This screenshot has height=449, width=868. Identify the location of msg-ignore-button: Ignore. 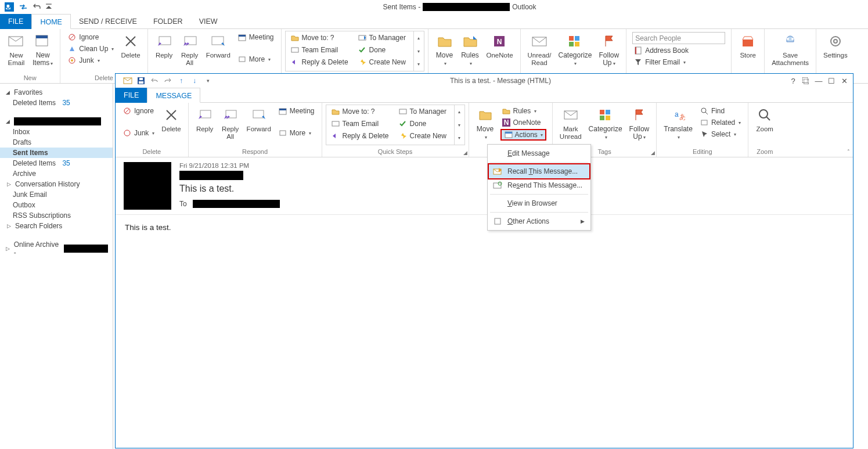
(138, 111).